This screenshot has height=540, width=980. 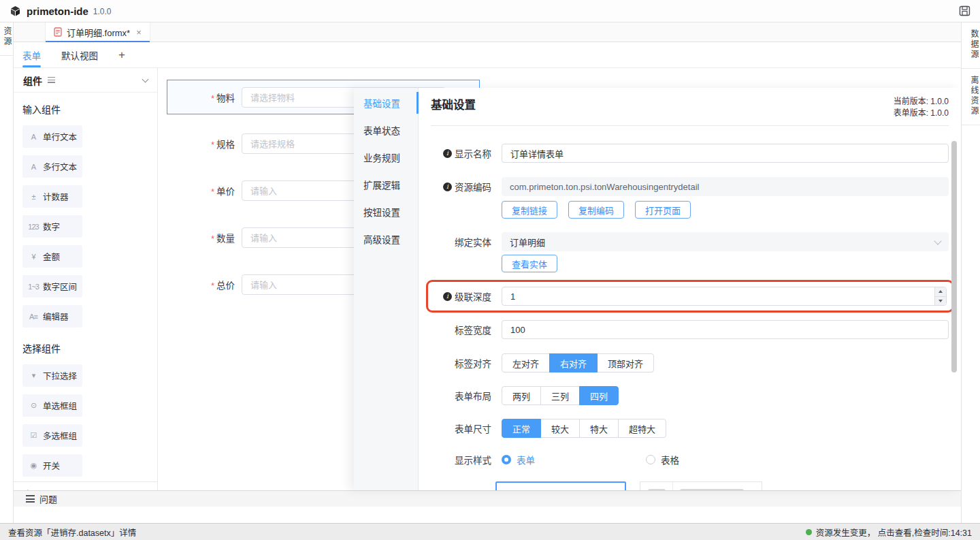 What do you see at coordinates (921, 108) in the screenshot?
I see `version-info: 当前版本: 1.0.0 表单版本: 1.0.0` at bounding box center [921, 108].